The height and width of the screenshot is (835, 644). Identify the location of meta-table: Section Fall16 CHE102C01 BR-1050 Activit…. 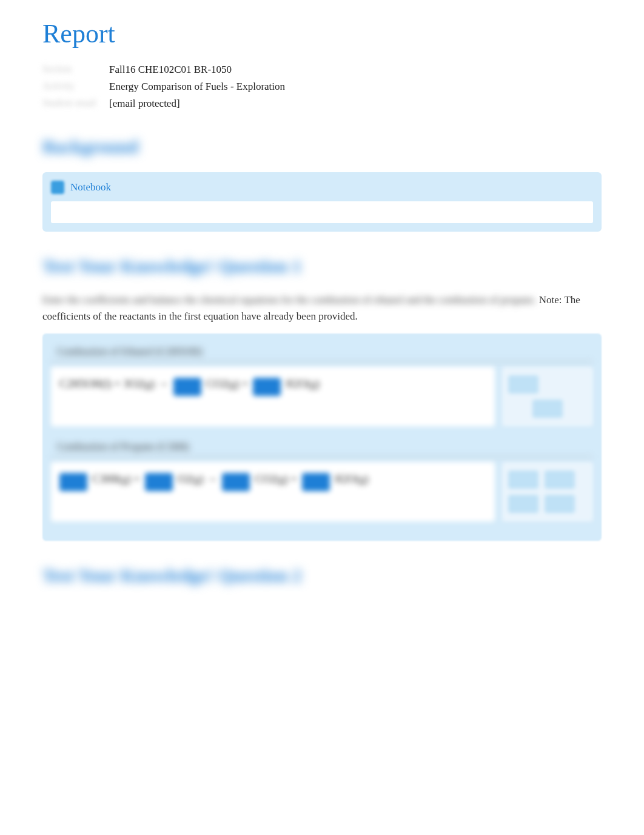
(322, 87).